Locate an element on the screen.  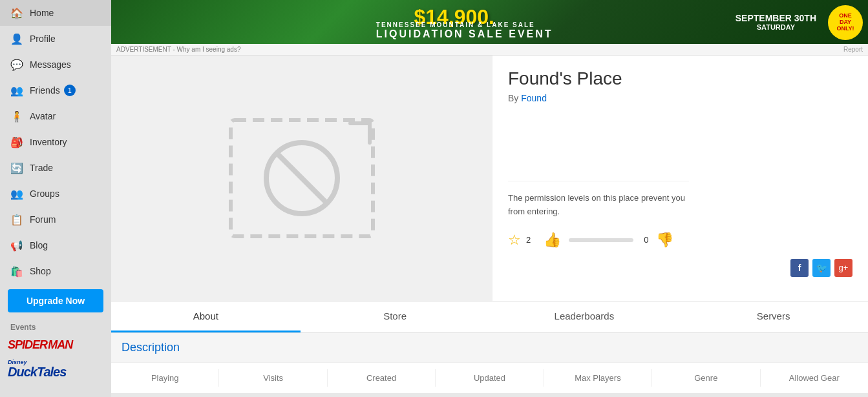
social-icons: f 🐦 g+ is located at coordinates (680, 268).